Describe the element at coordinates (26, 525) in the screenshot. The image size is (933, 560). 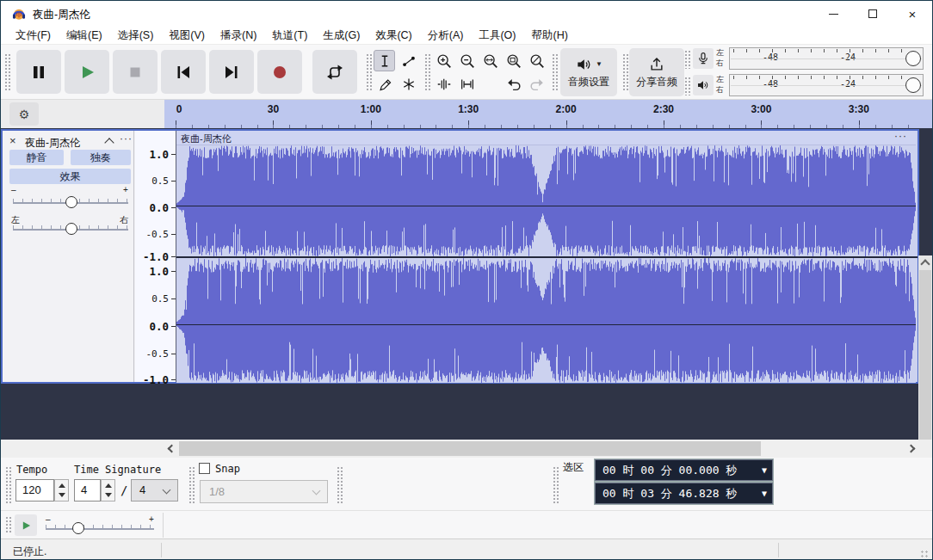
I see `play-at-speed-button` at that location.